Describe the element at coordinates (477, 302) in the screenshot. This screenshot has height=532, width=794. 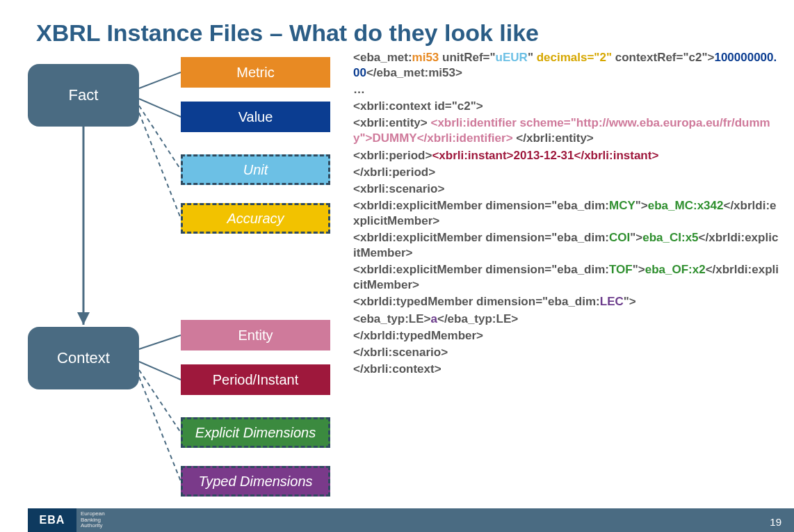
I see `code-text: <xbrldi:typedMember dimension="eba_dim:` at that location.